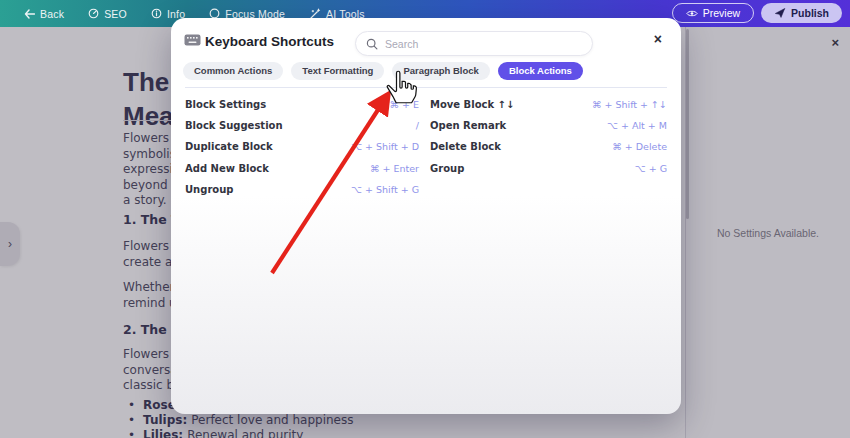  I want to click on topbar-right-group: Preview Publish, so click(757, 13).